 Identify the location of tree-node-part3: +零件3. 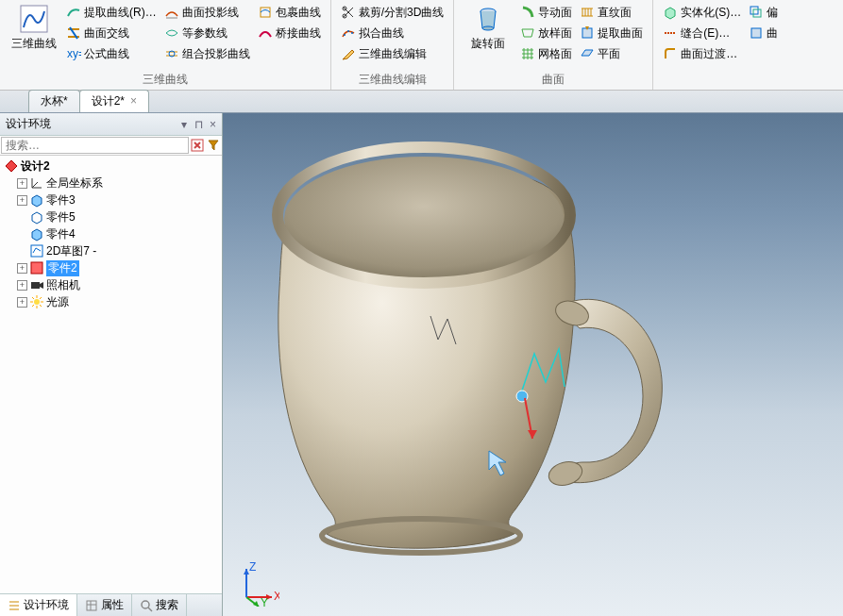
(111, 200).